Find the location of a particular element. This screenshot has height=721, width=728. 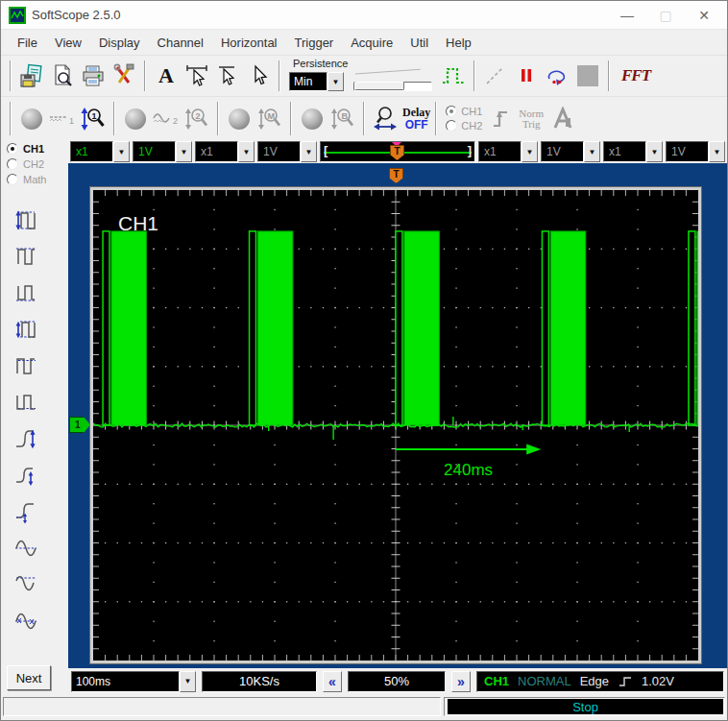

fft-button: FFT is located at coordinates (636, 76).